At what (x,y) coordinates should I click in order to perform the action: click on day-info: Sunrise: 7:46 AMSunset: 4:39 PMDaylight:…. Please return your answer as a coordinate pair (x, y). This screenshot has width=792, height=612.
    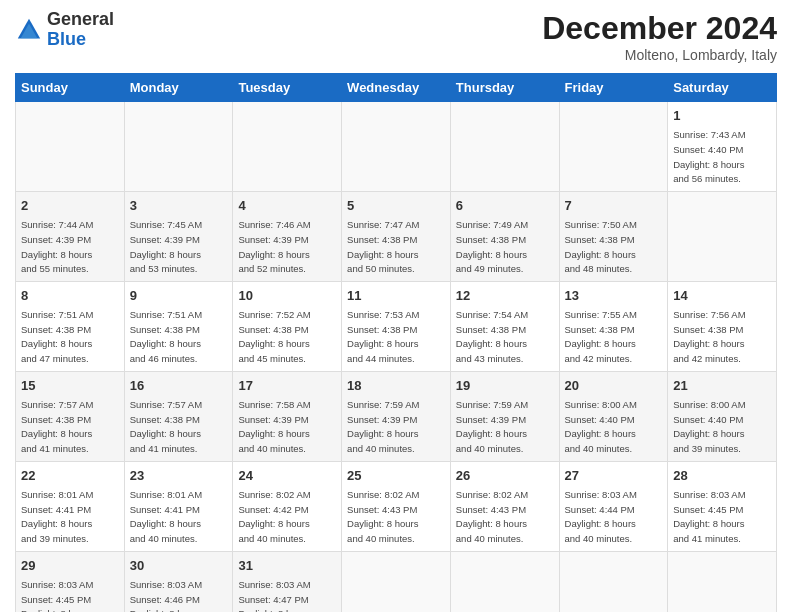
    Looking at the image, I should click on (274, 246).